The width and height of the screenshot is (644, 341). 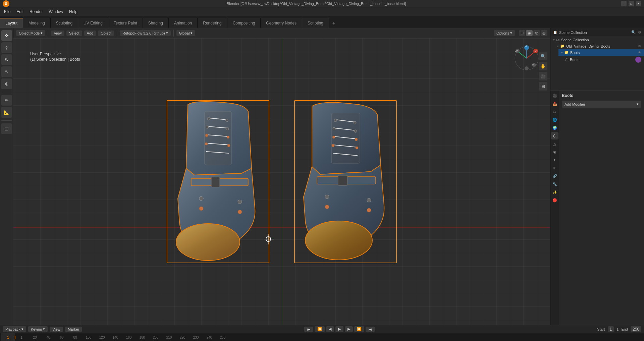 What do you see at coordinates (37, 23) in the screenshot?
I see `tab-modeling: Modeling` at bounding box center [37, 23].